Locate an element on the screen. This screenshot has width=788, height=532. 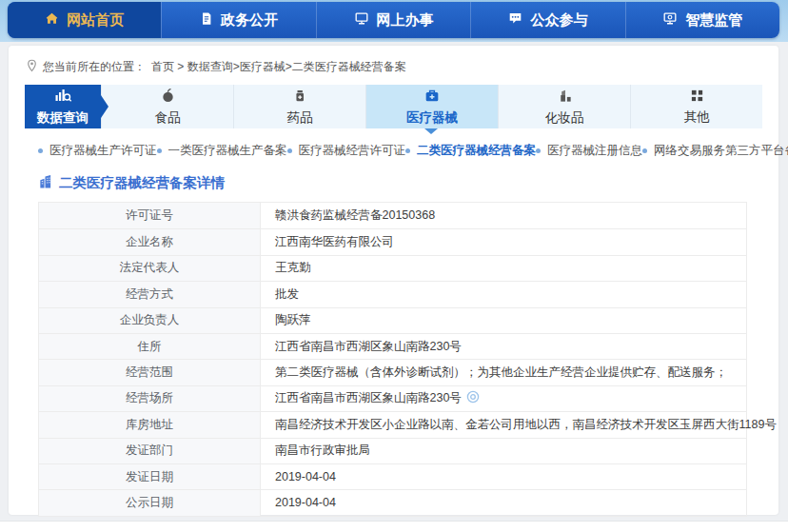
food-icon is located at coordinates (167, 97).